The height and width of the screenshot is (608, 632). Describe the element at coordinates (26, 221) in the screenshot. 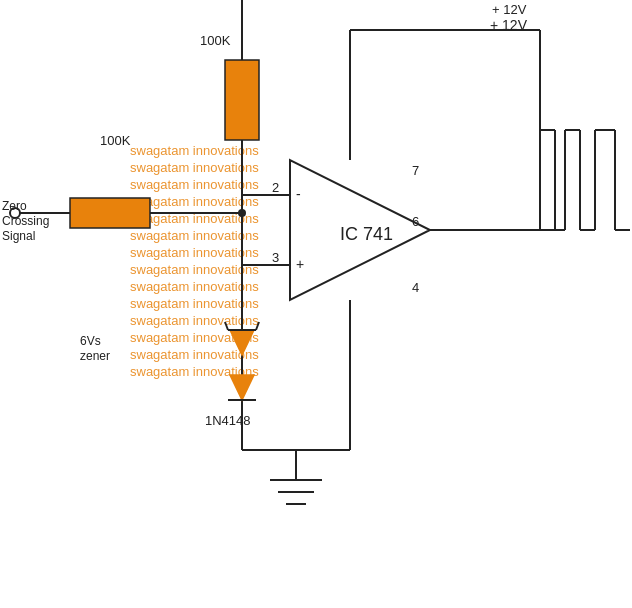

I see `svg-text: Crossing` at that location.